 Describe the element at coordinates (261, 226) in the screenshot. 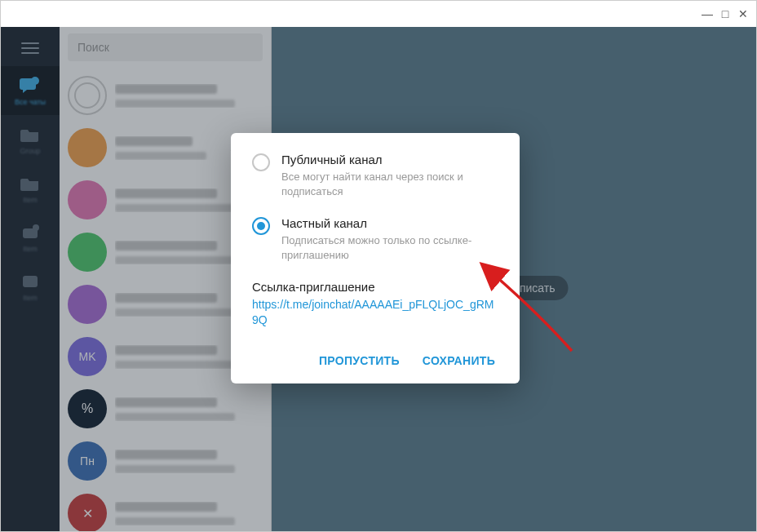

I see `radio-private` at that location.